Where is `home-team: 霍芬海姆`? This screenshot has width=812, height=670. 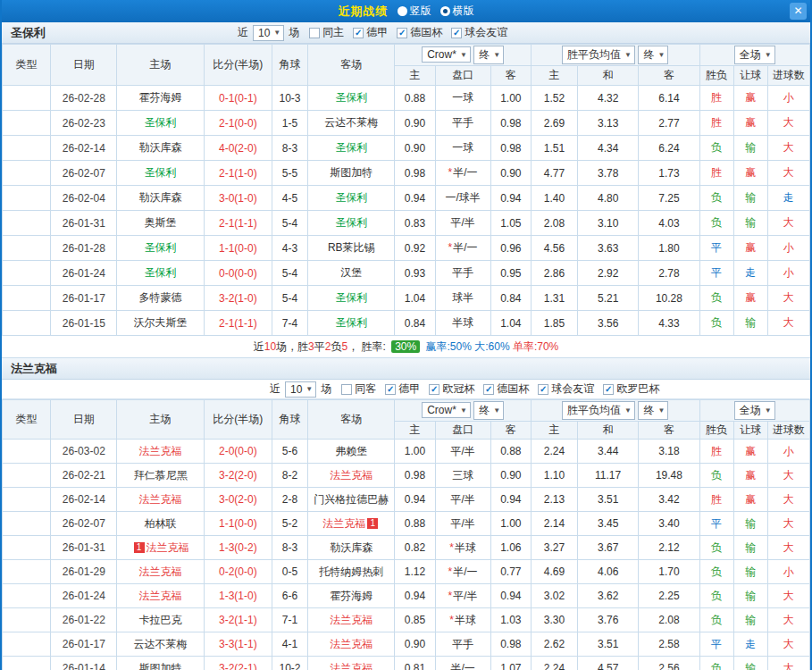 home-team: 霍芬海姆 is located at coordinates (161, 98).